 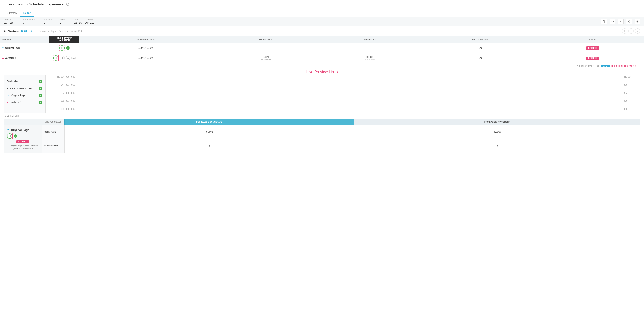 What do you see at coordinates (146, 58) in the screenshot?
I see `conv-rate-cell-v1: 0.00% ± 0.00%` at bounding box center [146, 58].